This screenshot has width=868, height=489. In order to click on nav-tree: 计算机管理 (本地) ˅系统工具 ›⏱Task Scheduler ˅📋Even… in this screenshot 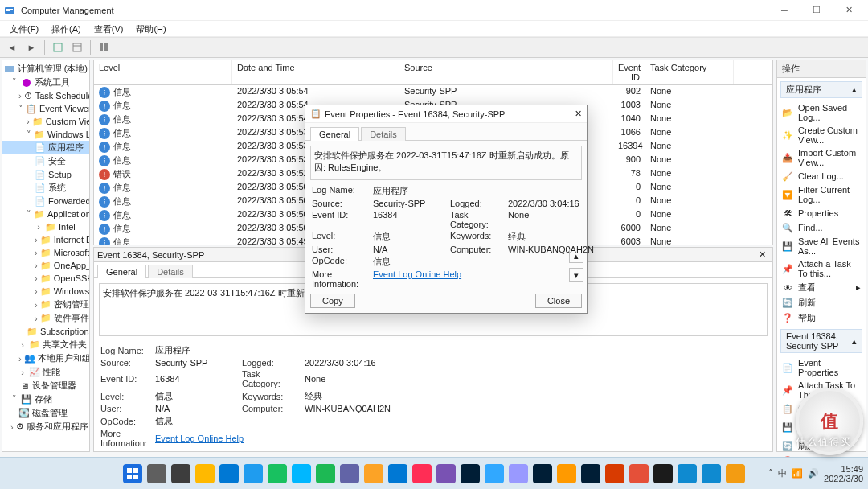, I will do `click(46, 256)`.